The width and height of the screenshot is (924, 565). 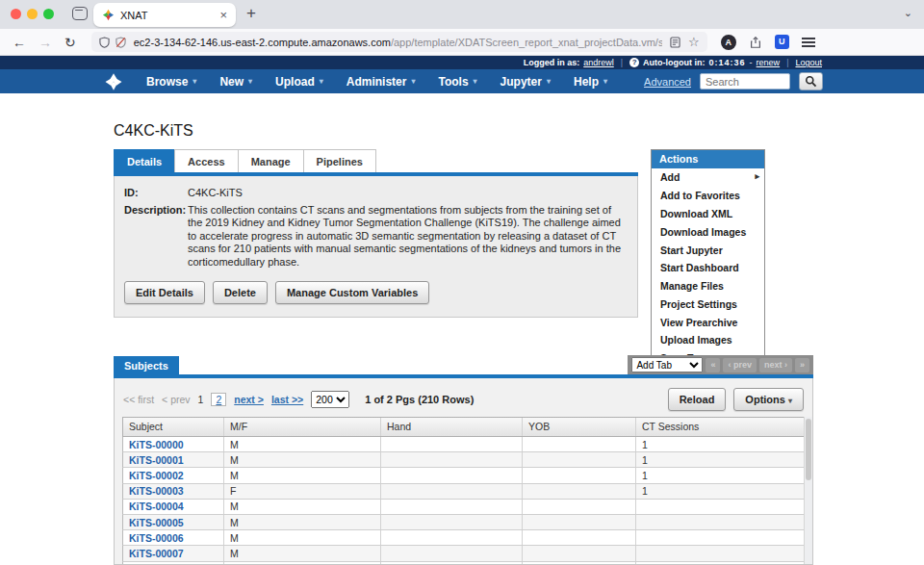 What do you see at coordinates (302, 491) in the screenshot?
I see `cell-mf: F` at bounding box center [302, 491].